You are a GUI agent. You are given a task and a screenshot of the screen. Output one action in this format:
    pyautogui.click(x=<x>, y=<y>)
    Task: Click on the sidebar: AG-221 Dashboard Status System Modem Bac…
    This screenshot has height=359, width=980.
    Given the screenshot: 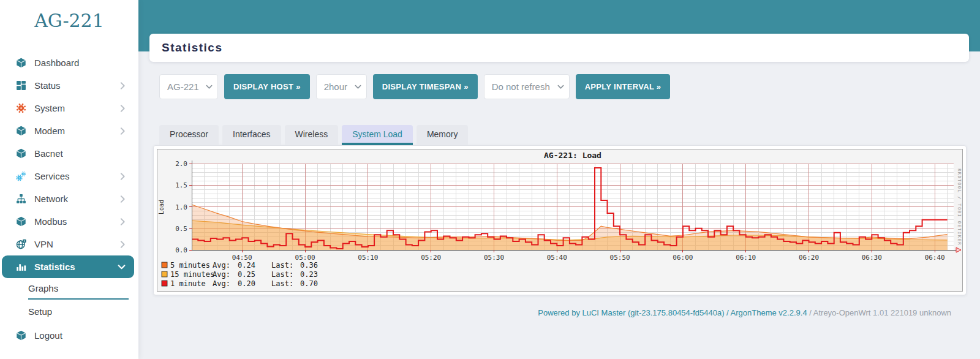 What is the action you would take?
    pyautogui.click(x=69, y=180)
    